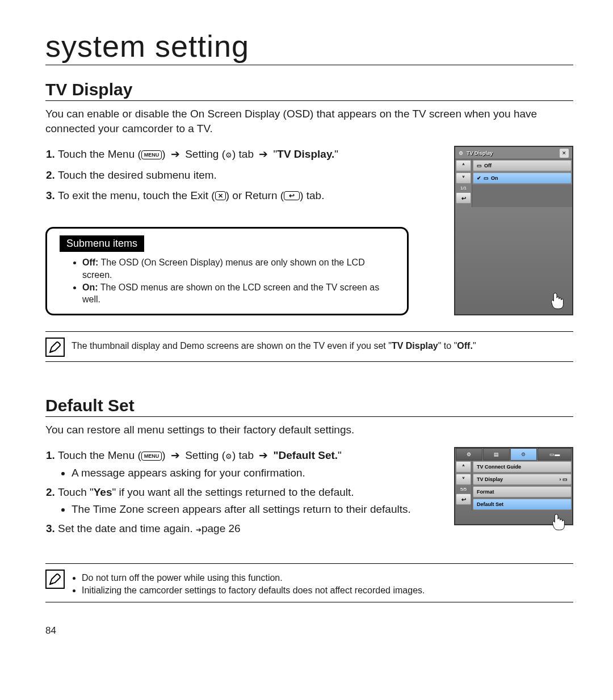 The height and width of the screenshot is (700, 613). I want to click on ds-note-1: Do not turn off the power while using th…, so click(253, 578).